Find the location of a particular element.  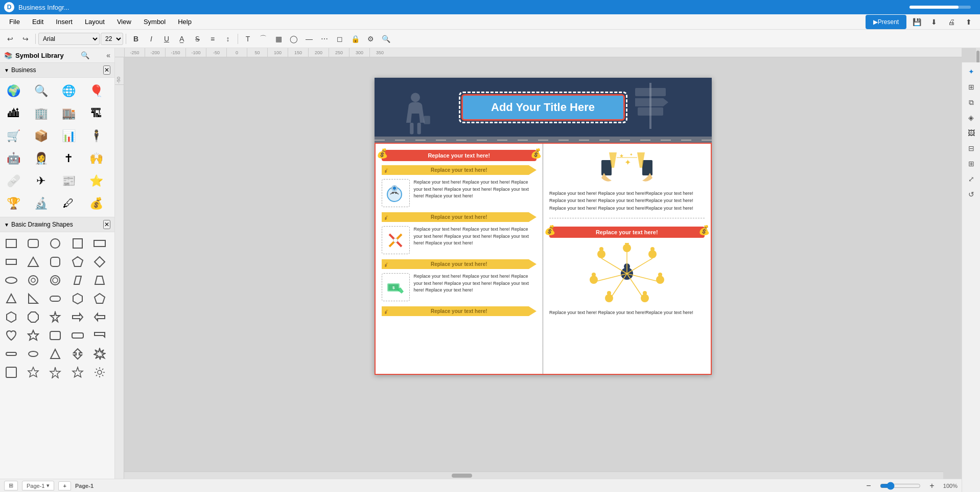

shape-button: ◯ is located at coordinates (294, 39).